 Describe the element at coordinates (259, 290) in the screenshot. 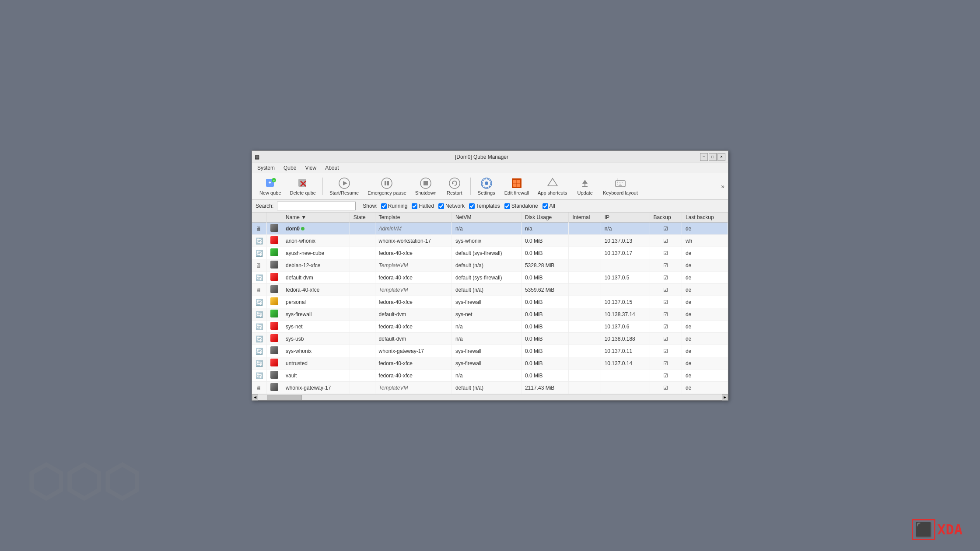

I see `row-status-icon: 🖥` at that location.